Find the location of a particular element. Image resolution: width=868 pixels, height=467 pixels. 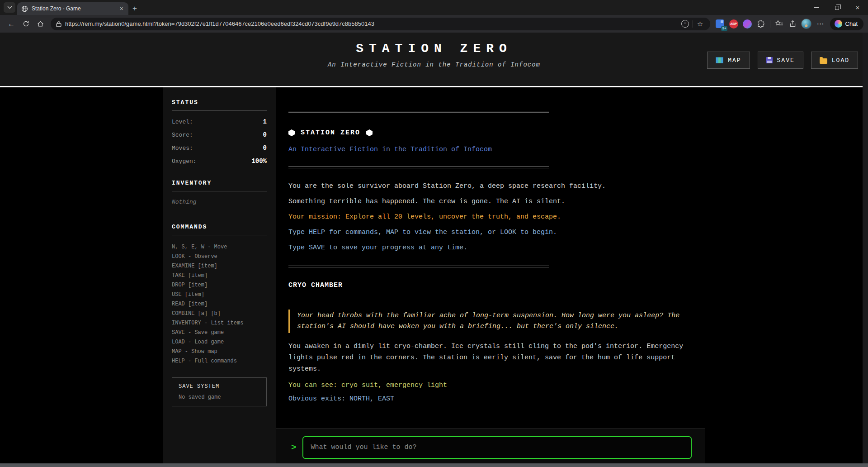

floppy-disk-icon is located at coordinates (769, 60).